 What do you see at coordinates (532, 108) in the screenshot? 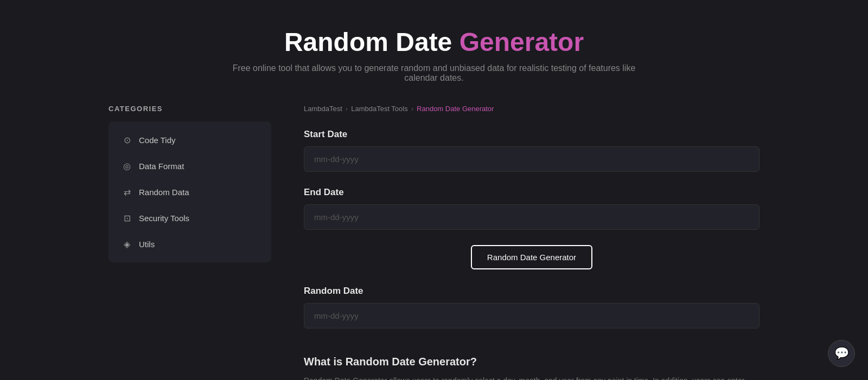
I see `breadcrumb: LambdaTest › LambdaTest Tools › Random D…` at bounding box center [532, 108].